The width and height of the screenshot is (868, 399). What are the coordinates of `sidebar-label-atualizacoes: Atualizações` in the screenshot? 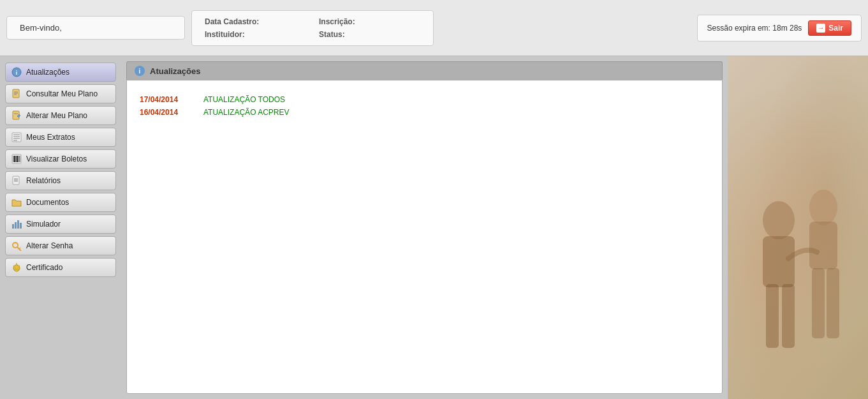 It's located at (48, 72).